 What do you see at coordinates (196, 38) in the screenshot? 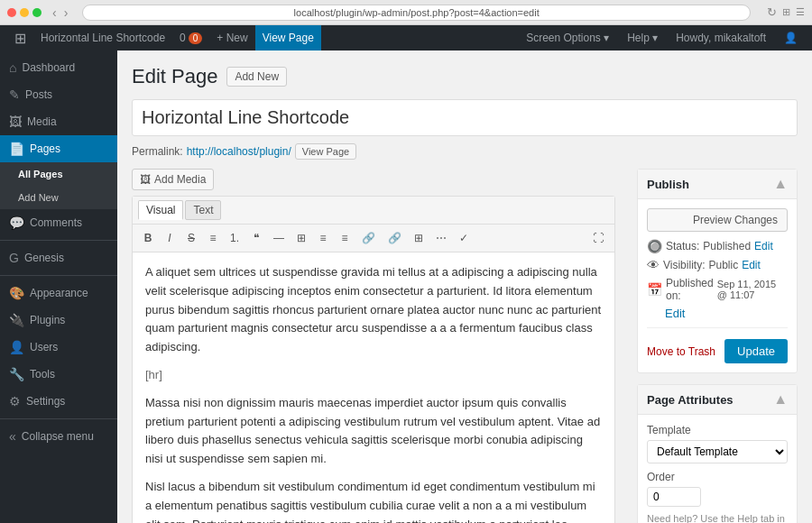
I see `comments-badge: 0` at bounding box center [196, 38].